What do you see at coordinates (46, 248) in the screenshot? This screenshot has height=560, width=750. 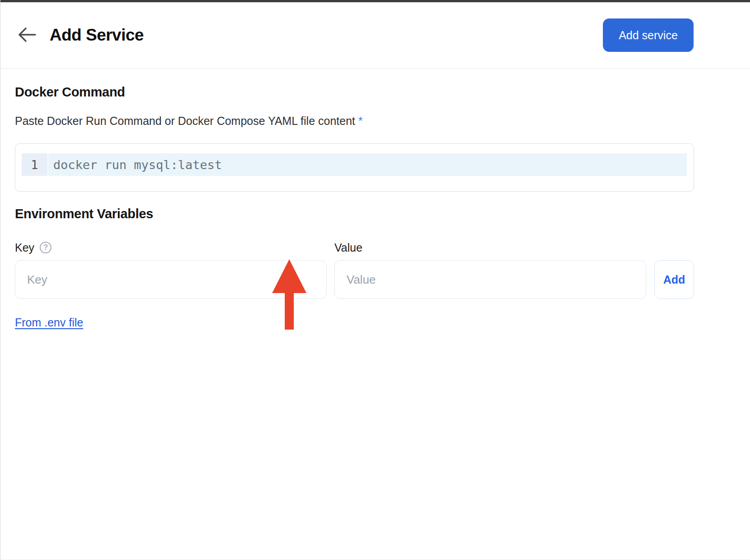 I see `help-icon: ?` at bounding box center [46, 248].